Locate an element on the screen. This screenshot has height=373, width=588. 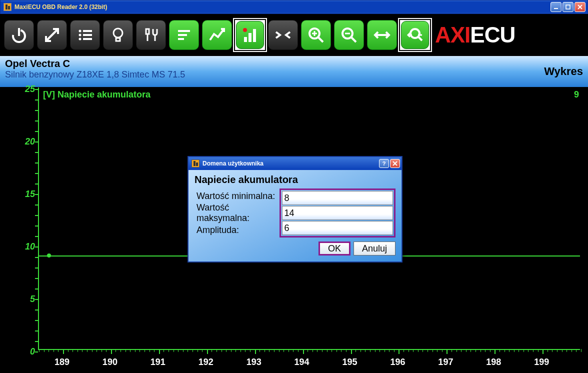
y-tick-label: 10 is located at coordinates (30, 247).